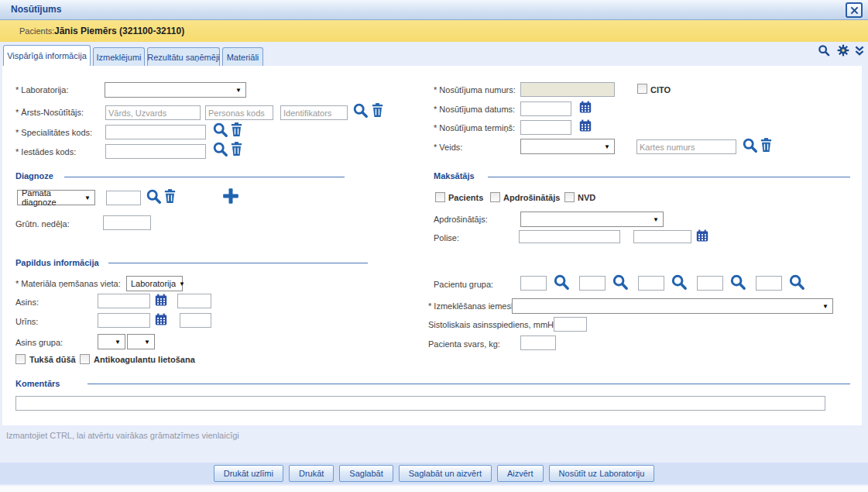  I want to click on asins-datums-input, so click(124, 301).